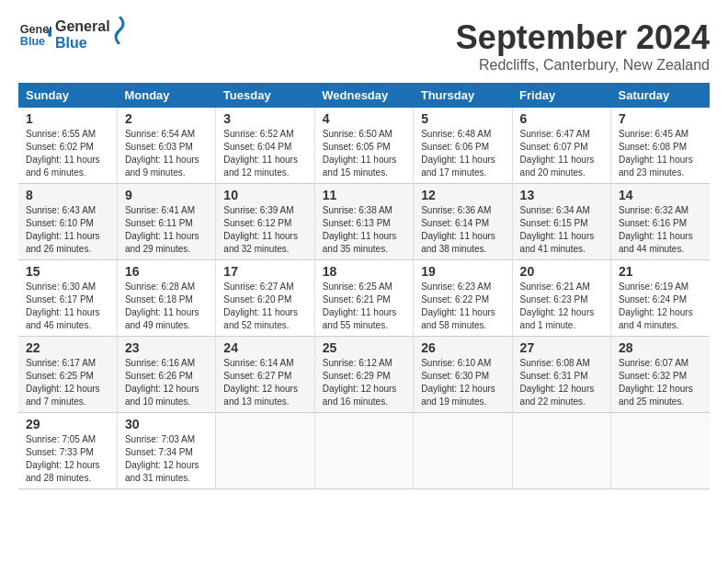 This screenshot has width=728, height=563. I want to click on day-number: 24, so click(265, 348).